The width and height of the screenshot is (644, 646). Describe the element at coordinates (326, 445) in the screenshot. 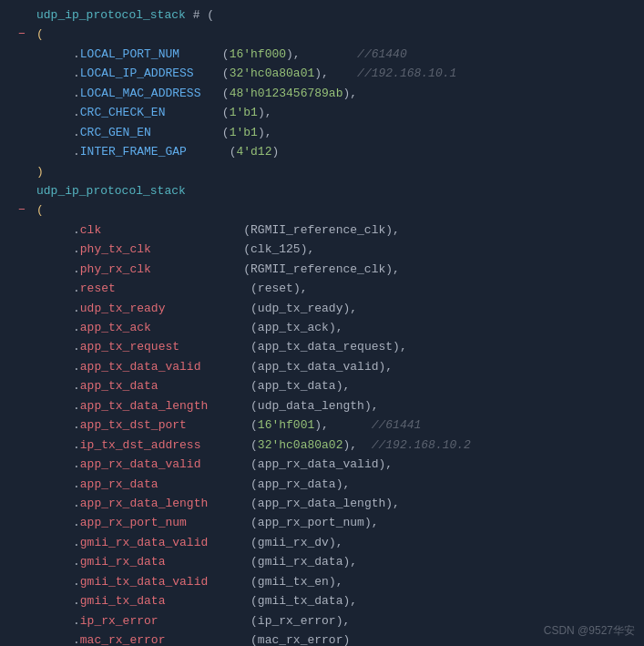

I see `code-line: .ip_tx_dst_address (32'hc0a80a02), //192…` at that location.